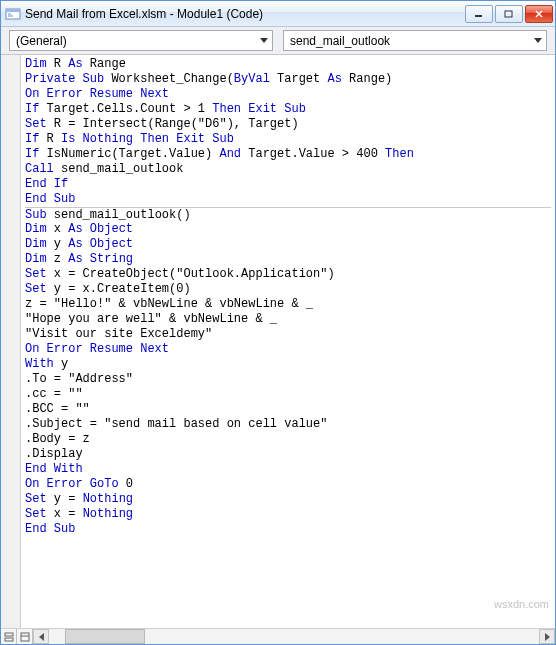  Describe the element at coordinates (288, 440) in the screenshot. I see `code-line: .Body = z` at that location.